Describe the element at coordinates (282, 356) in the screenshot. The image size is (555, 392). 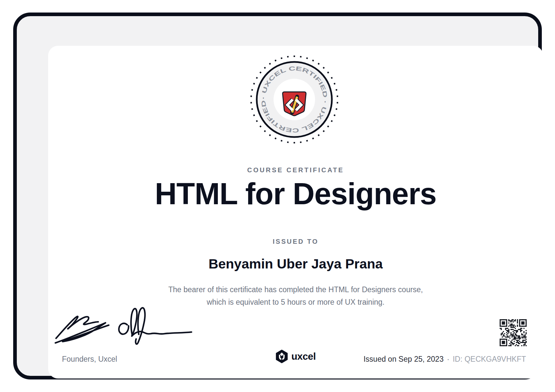
I see `uxcel-logo-icon` at that location.